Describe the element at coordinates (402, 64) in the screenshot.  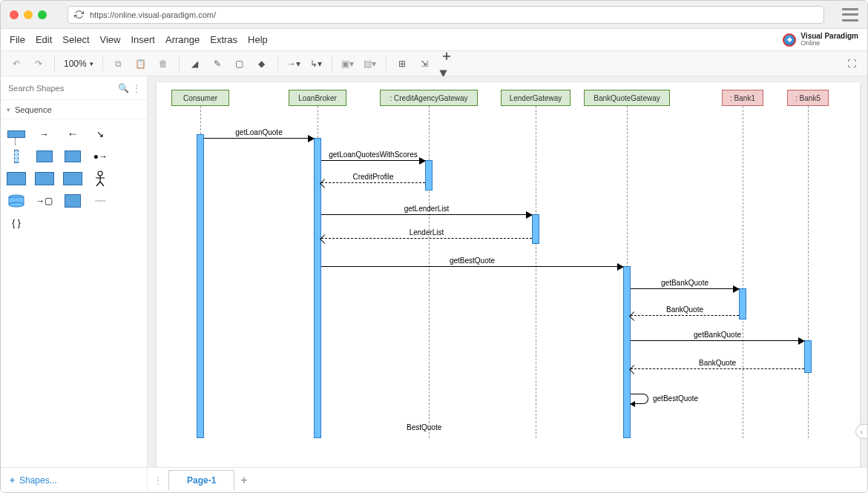
I see `fit-icon: ⊞` at that location.